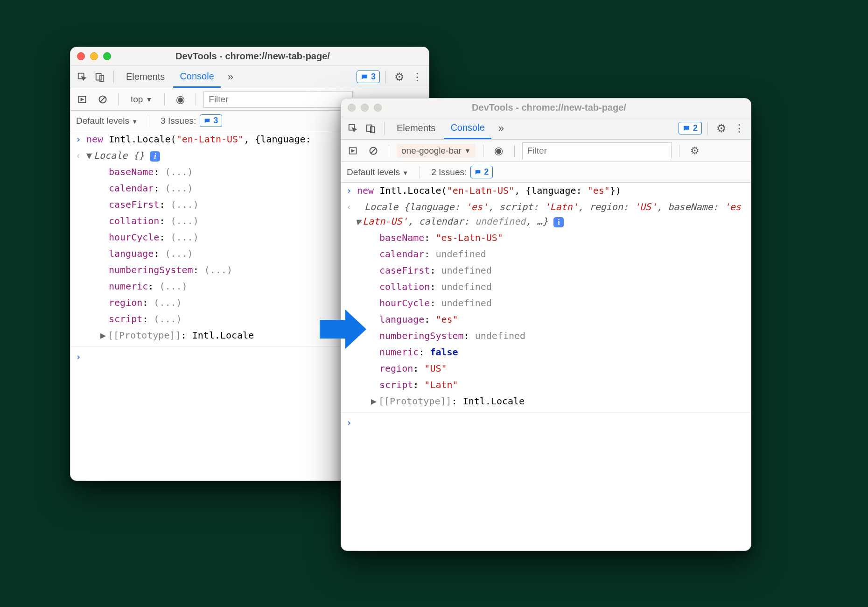 The image size is (868, 607). Describe the element at coordinates (546, 172) in the screenshot. I see `levels-bar: Default levels ▼ 2 Issues: 2` at that location.